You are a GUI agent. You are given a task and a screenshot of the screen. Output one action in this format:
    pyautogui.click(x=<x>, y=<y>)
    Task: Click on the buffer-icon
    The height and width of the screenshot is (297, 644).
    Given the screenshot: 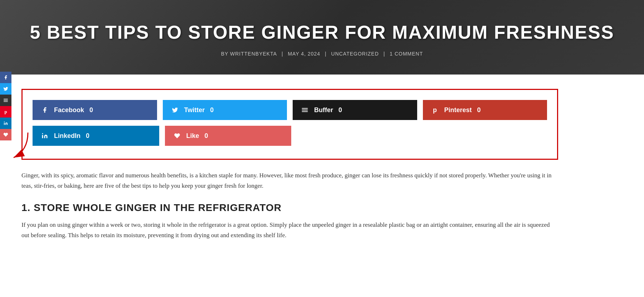 What is the action you would take?
    pyautogui.click(x=305, y=110)
    